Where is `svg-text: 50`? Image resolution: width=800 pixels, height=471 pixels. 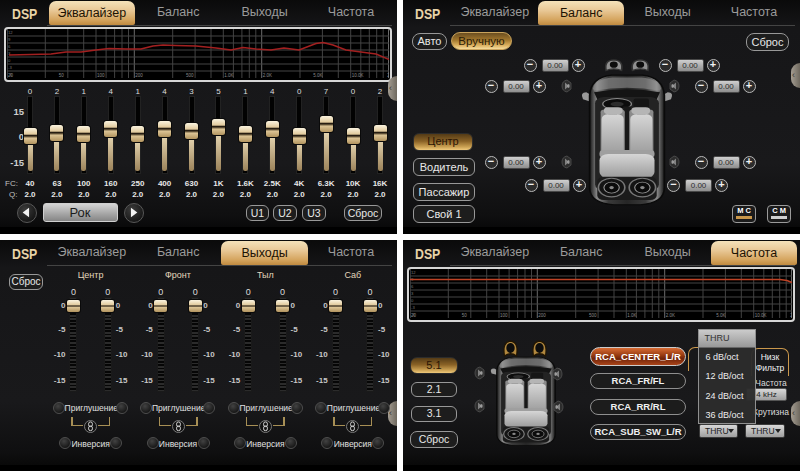
svg-text: 50 is located at coordinates (62, 76).